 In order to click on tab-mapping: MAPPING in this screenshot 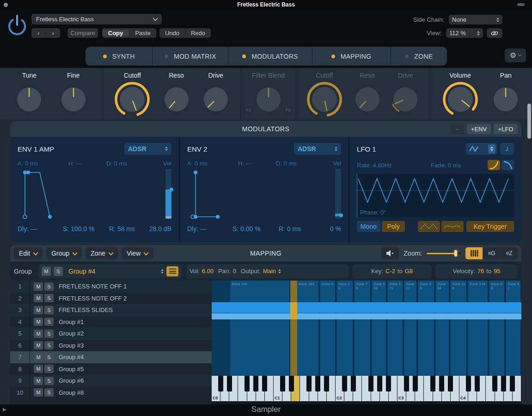, I will do `click(351, 56)`.